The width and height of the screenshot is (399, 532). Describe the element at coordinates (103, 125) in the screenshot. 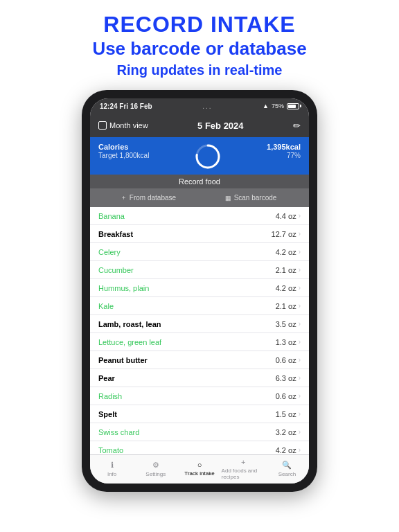

I see `calendar-icon` at that location.